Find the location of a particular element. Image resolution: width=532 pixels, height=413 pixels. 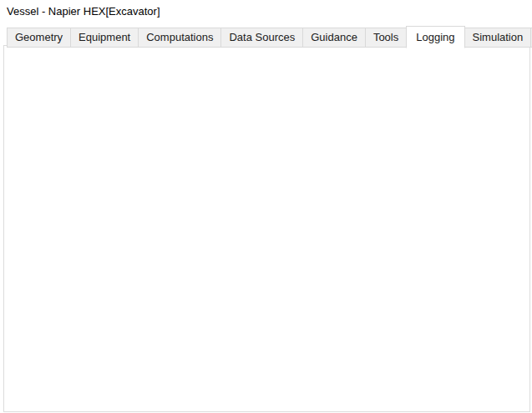

tab-logging: Logging is located at coordinates (435, 37).